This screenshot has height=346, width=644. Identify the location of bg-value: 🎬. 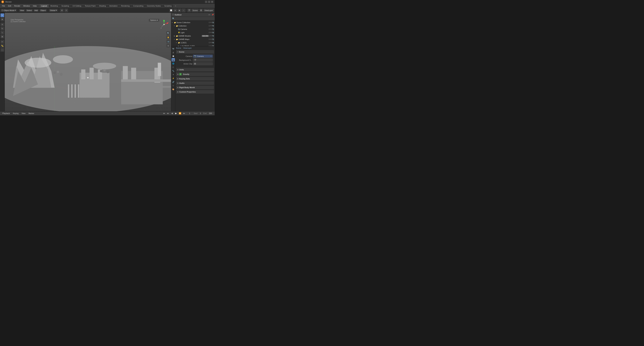
(203, 60).